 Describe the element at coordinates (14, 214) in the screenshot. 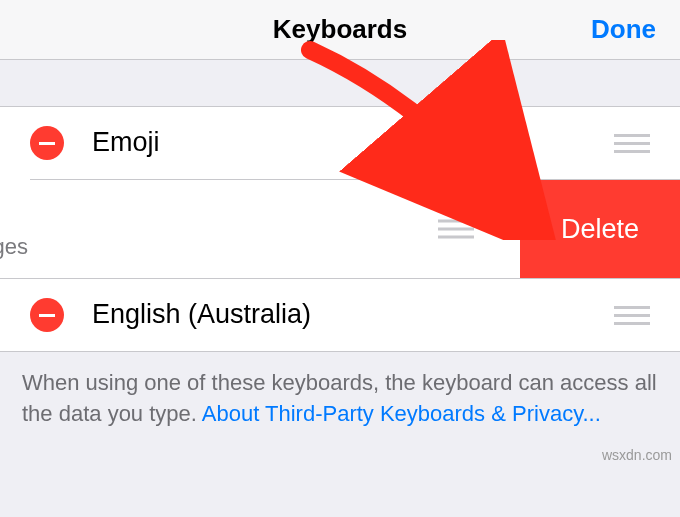

I see `list-item-label: oard` at that location.